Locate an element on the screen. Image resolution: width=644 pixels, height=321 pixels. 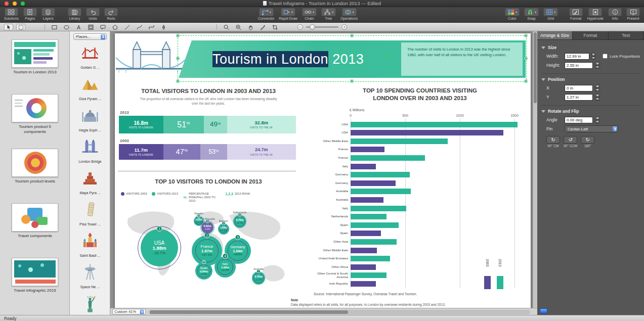
zoom-area-tool is located at coordinates (238, 27).